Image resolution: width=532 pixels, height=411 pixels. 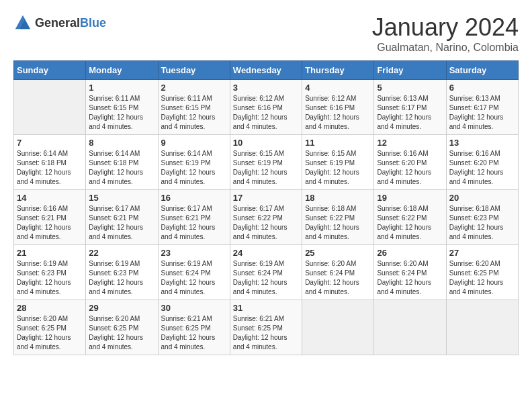 What do you see at coordinates (50, 218) in the screenshot?
I see `calendar-cell: 14Sunrise: 6:16 AMSunset: 6:21 PMDayligh…` at bounding box center [50, 218].